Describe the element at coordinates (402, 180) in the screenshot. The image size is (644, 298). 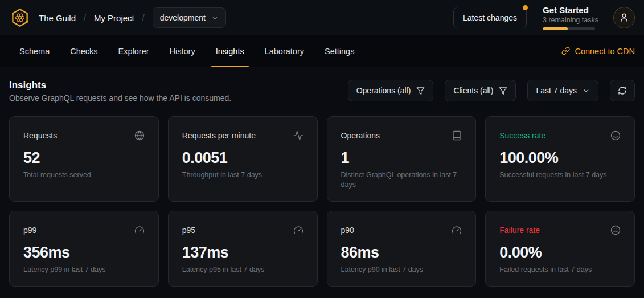
I see `card-description: Distinct GraphQL operations in last 7 da…` at that location.